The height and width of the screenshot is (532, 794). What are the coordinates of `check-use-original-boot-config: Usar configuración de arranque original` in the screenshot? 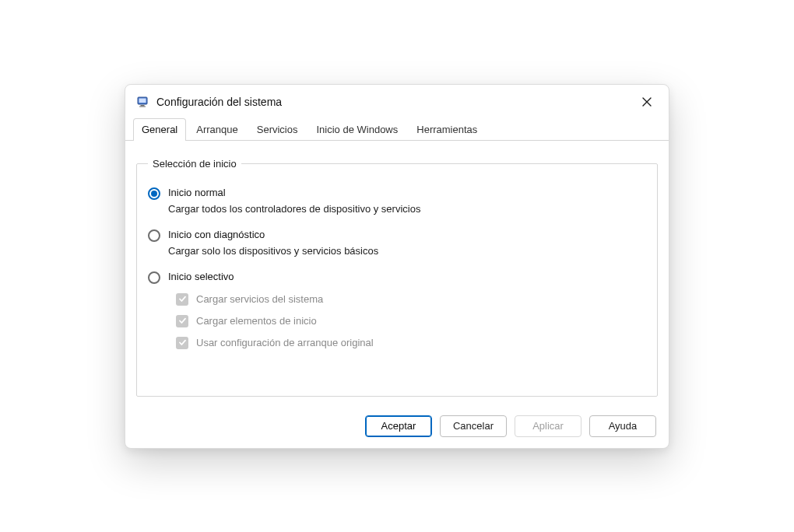 It's located at (409, 343).